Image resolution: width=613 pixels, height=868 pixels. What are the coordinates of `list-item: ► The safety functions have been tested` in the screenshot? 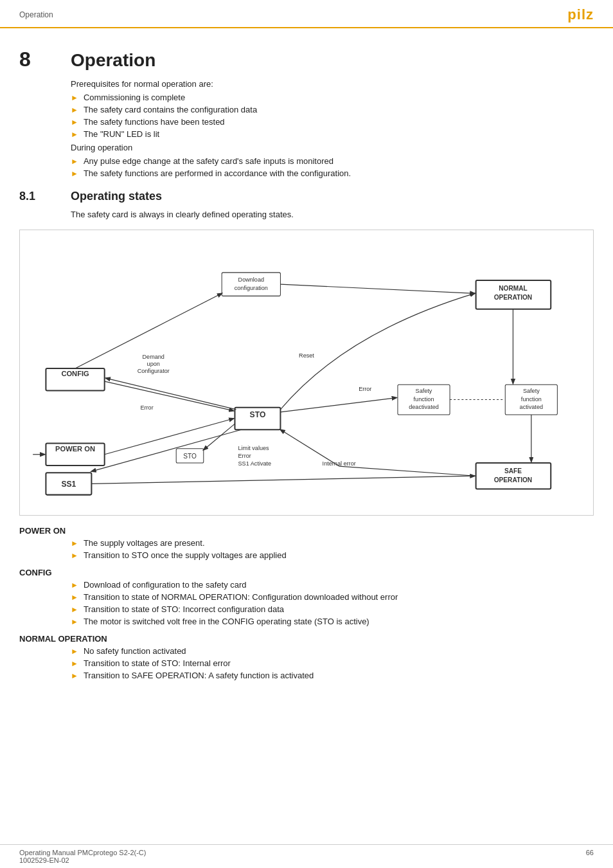 It's located at (332, 122).